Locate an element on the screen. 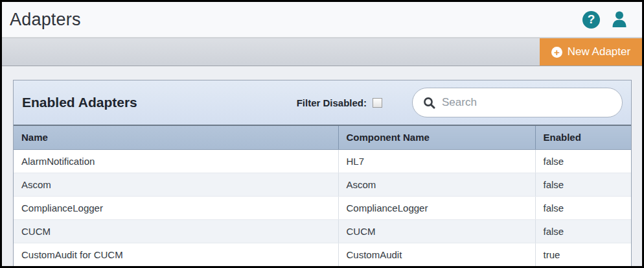 The height and width of the screenshot is (268, 644). help-icon: ? is located at coordinates (591, 19).